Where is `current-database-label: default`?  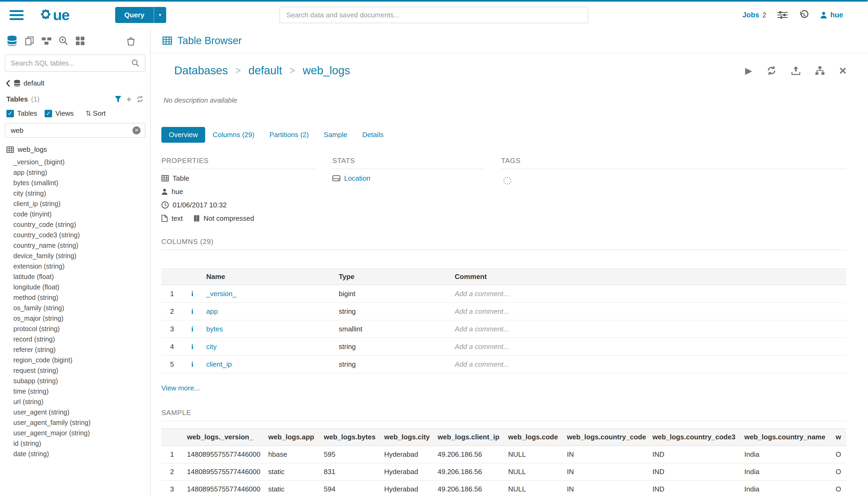 current-database-label: default is located at coordinates (34, 83).